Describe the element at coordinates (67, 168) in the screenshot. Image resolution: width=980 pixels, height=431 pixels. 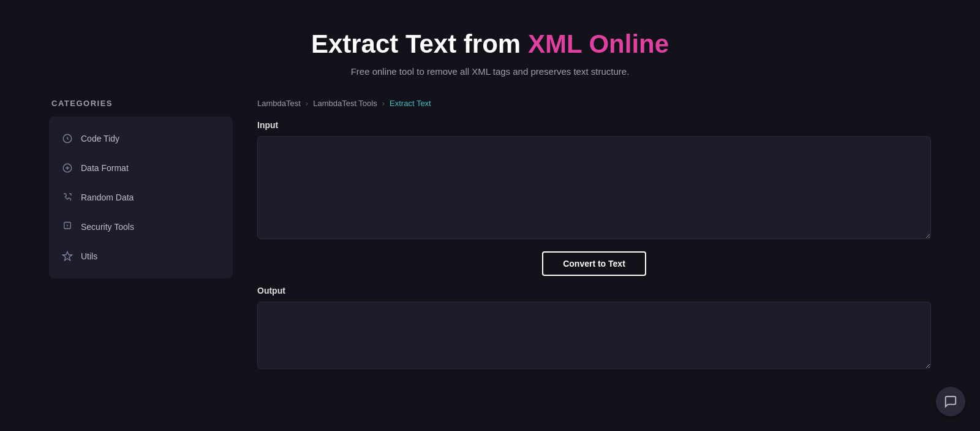
I see `data-format-icon` at that location.